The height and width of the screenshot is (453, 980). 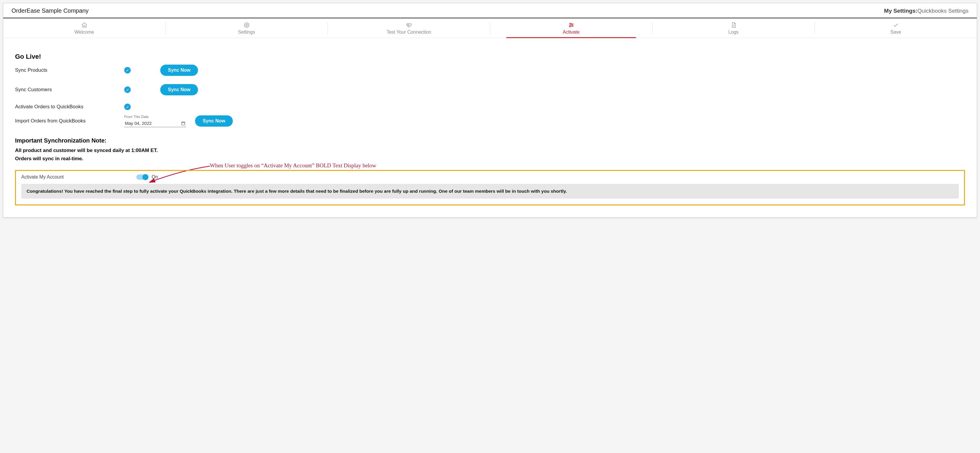 What do you see at coordinates (571, 28) in the screenshot?
I see `tab-activate: Activate` at bounding box center [571, 28].